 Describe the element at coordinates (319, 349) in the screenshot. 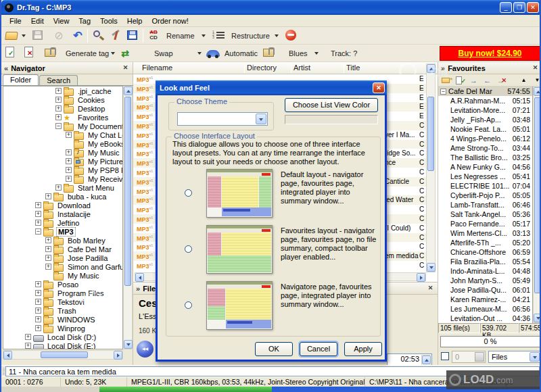

I see `cancel-button: Cancel` at that location.